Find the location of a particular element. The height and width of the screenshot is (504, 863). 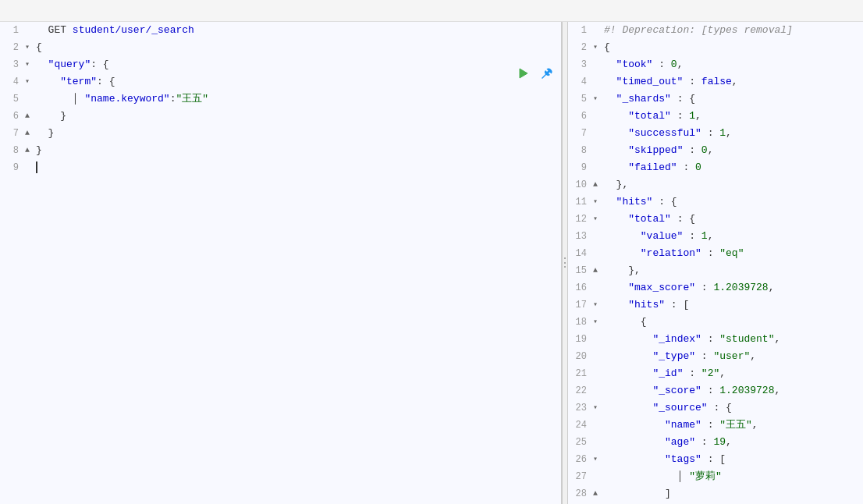

code-content: "_score" : 1.2039728, is located at coordinates (733, 391).